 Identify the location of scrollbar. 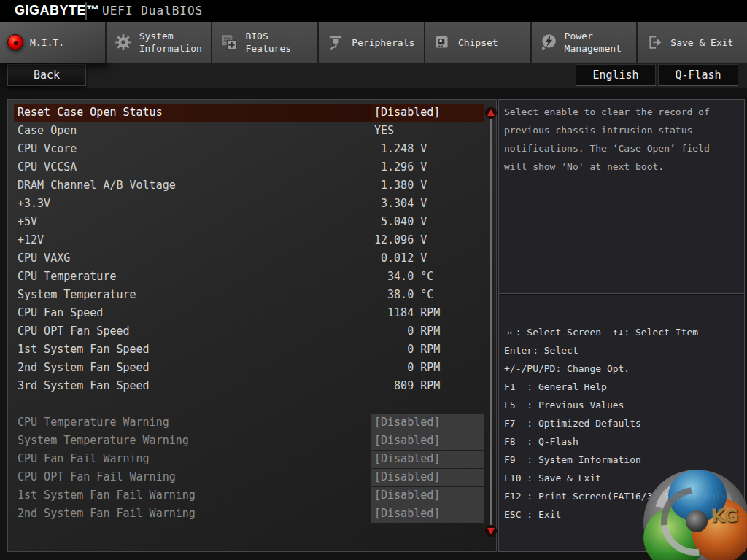
(491, 322).